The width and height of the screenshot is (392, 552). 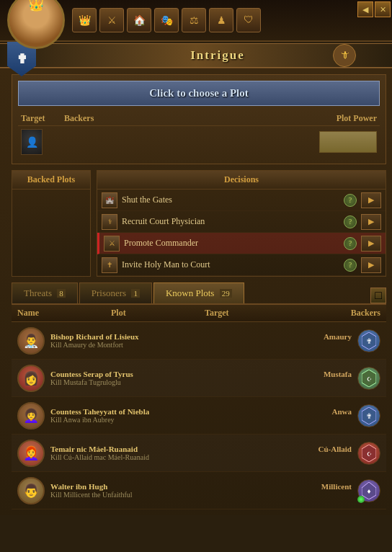 I want to click on plotter-info-3: Temair nic Máel-Ruanaid Cú-Allaid Kill C…, so click(x=201, y=453).